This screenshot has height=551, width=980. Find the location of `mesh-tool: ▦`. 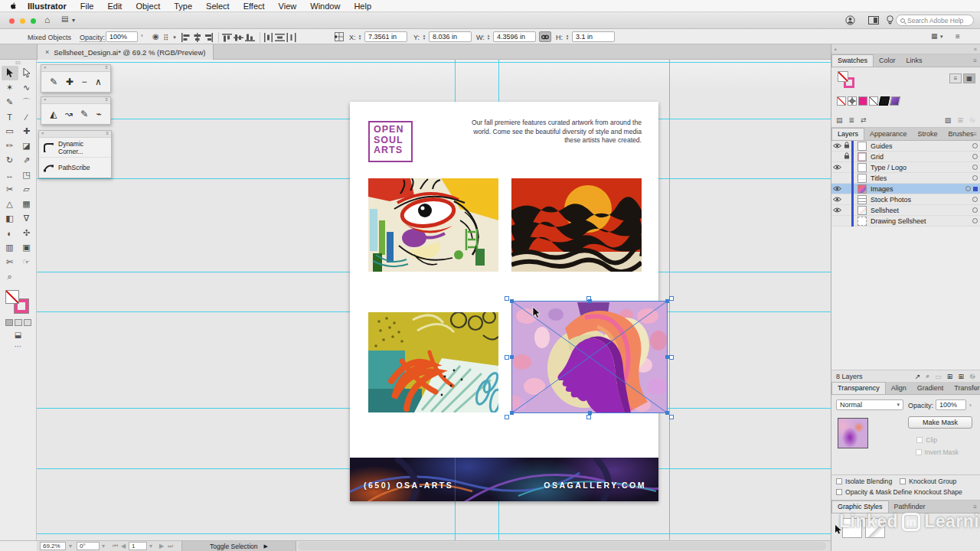

mesh-tool: ▦ is located at coordinates (27, 204).